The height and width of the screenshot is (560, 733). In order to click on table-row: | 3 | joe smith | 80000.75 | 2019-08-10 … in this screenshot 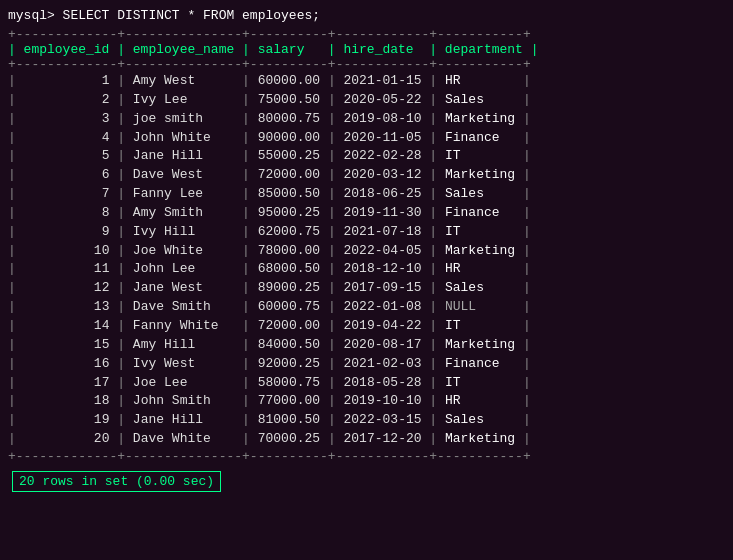, I will do `click(368, 120)`.